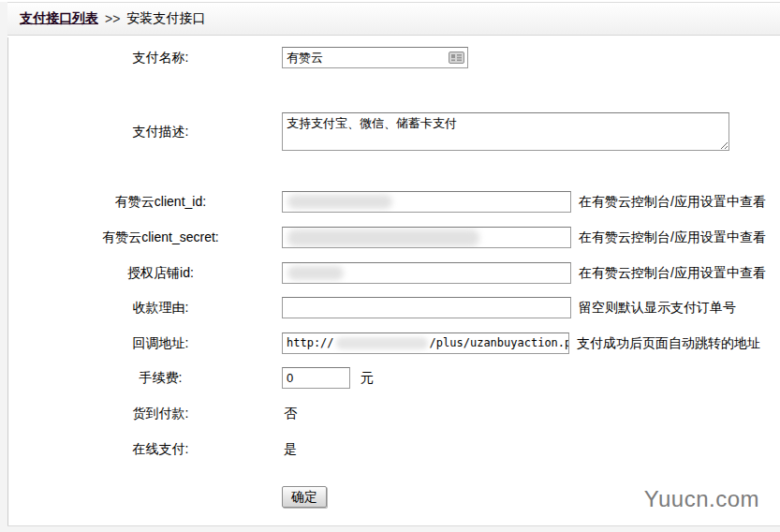  Describe the element at coordinates (144, 131) in the screenshot. I see `pay-desc-label: 支付描述:` at that location.